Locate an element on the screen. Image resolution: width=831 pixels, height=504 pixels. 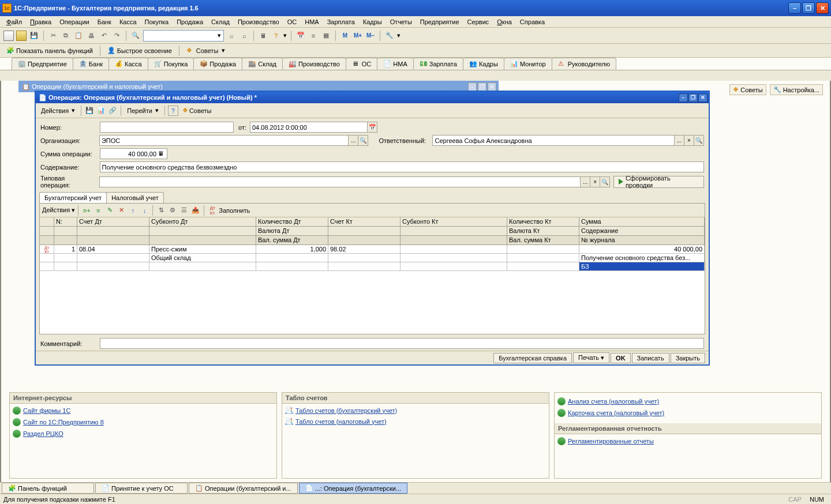
filter2-icon: ⌕ is located at coordinates (244, 36).